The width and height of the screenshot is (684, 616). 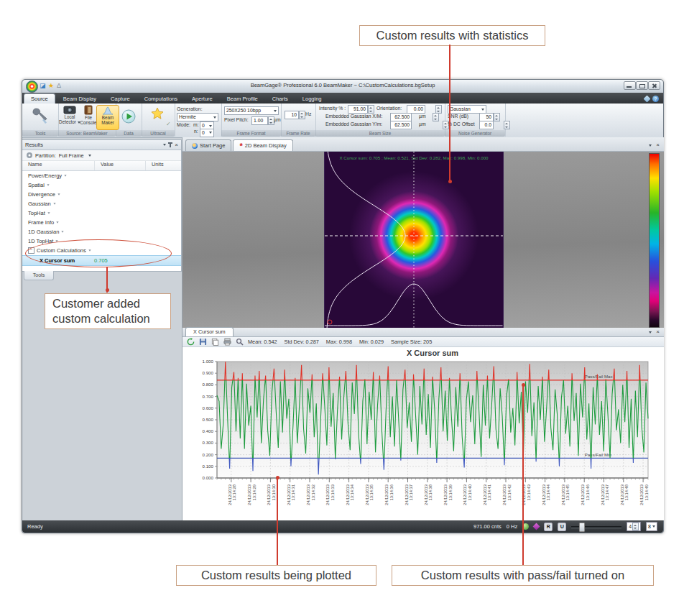 I want to click on group-label-beam-size: Beam Size, so click(x=380, y=134).